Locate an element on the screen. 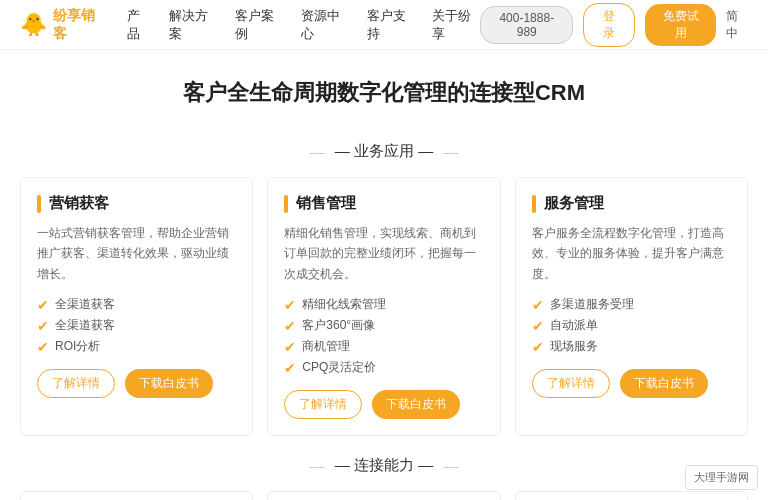 The width and height of the screenshot is (768, 500). card-marketing-desc: 一站式营销获客管理，帮助企业营销推广获客、渠道转化效果，驱动业绩增长。 is located at coordinates (136, 254).